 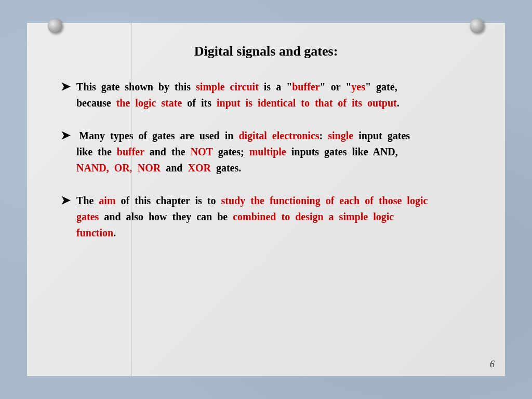 What do you see at coordinates (269, 152) in the screenshot?
I see `bullet-item-2: ➤ Many types of gates are used in digita…` at bounding box center [269, 152].